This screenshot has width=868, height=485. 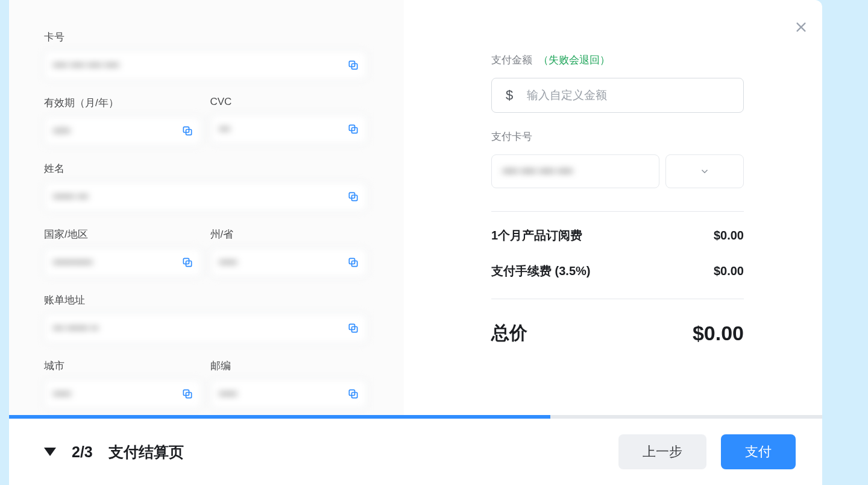 I want to click on country-label: 国家/地区, so click(x=123, y=234).